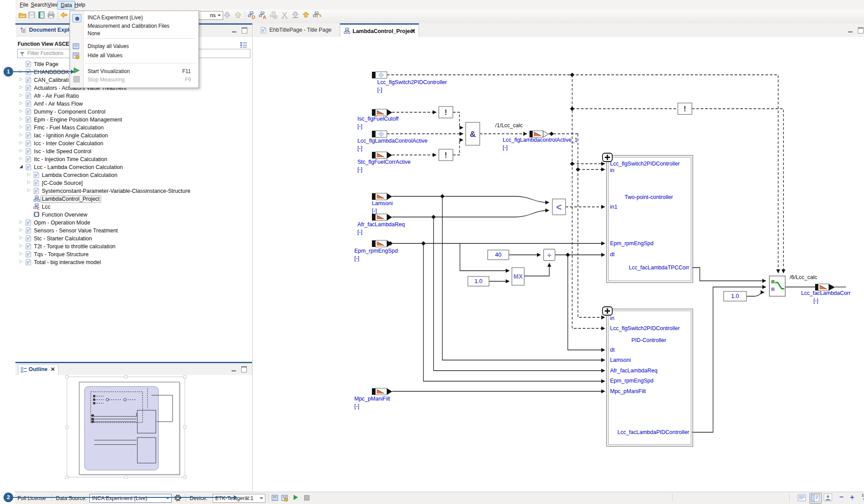  I want to click on open-icon, so click(23, 16).